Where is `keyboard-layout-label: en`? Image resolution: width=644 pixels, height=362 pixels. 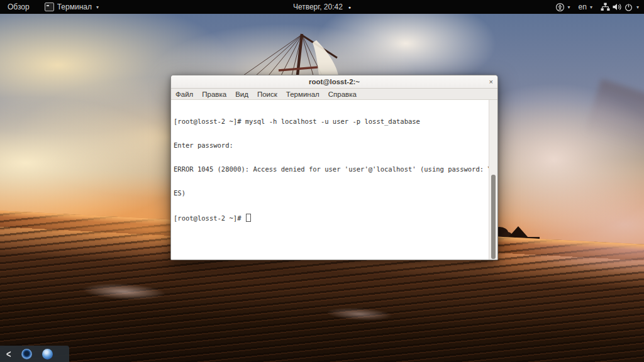 keyboard-layout-label: en is located at coordinates (582, 7).